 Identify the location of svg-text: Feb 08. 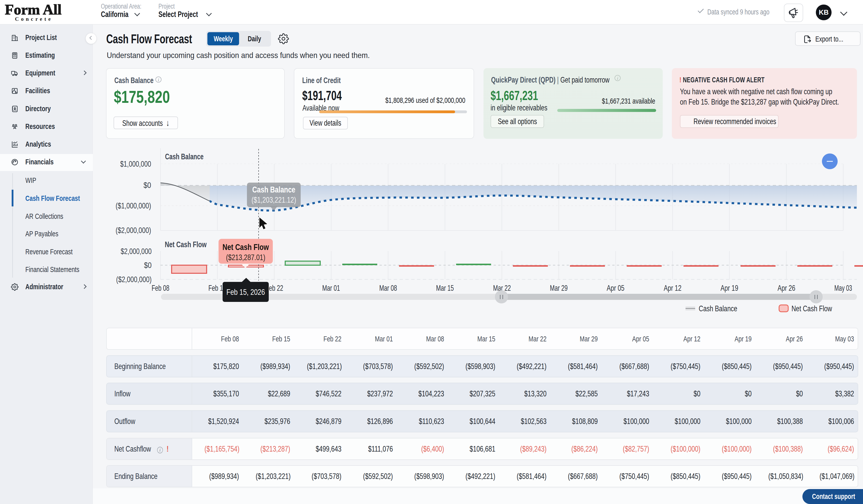
(161, 288).